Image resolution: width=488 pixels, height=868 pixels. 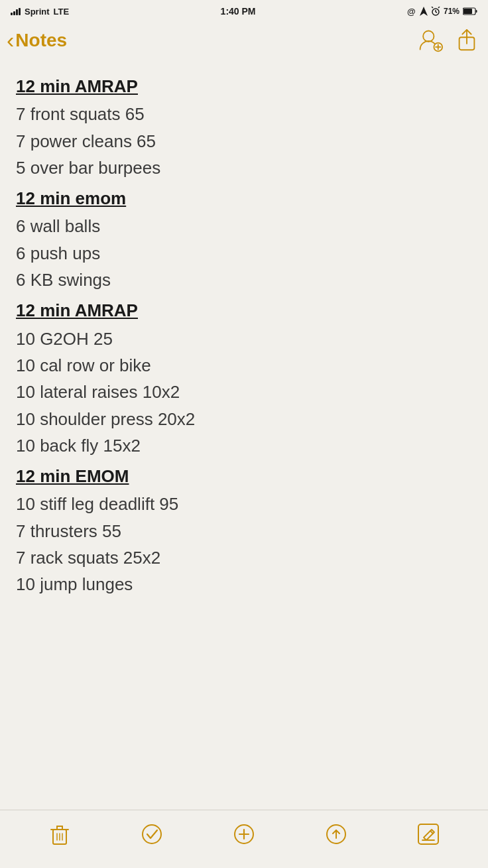 I want to click on battery-label: 71%, so click(x=452, y=11).